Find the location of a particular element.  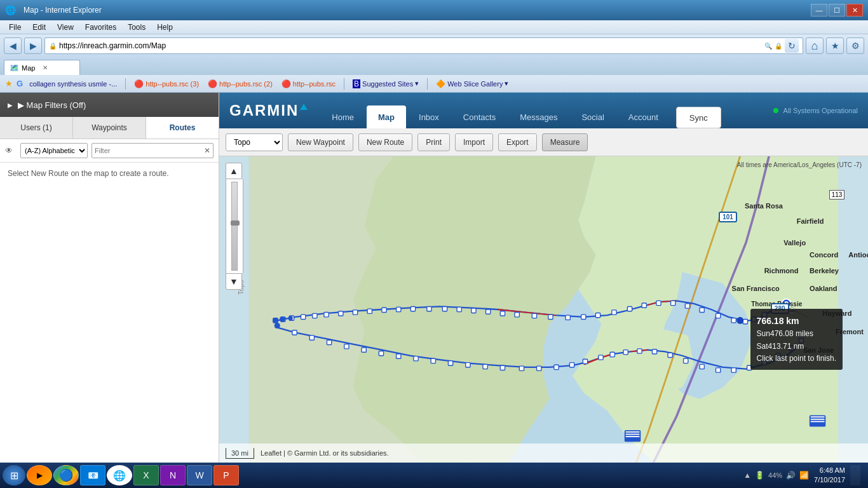

home-button: ⌂ is located at coordinates (815, 46).